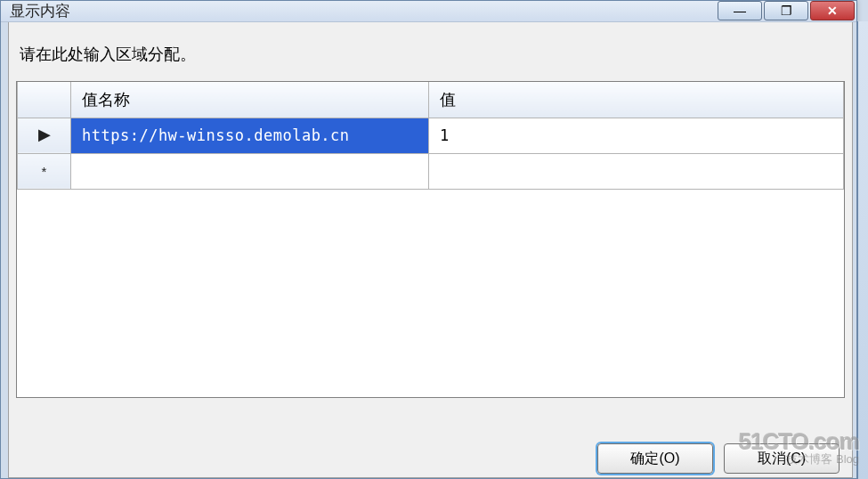 Image resolution: width=868 pixels, height=479 pixels. What do you see at coordinates (40, 12) in the screenshot?
I see `window-title: 显示内容` at bounding box center [40, 12].